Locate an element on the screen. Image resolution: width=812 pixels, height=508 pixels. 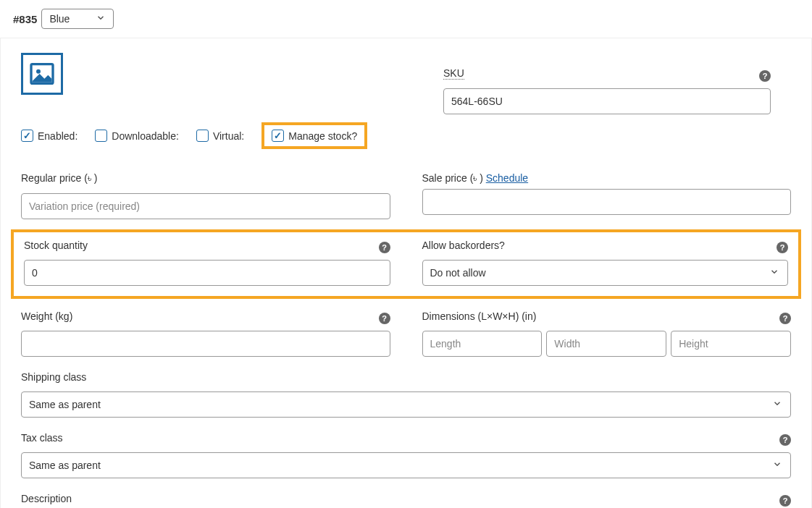
sku-label: SKU is located at coordinates (453, 74).